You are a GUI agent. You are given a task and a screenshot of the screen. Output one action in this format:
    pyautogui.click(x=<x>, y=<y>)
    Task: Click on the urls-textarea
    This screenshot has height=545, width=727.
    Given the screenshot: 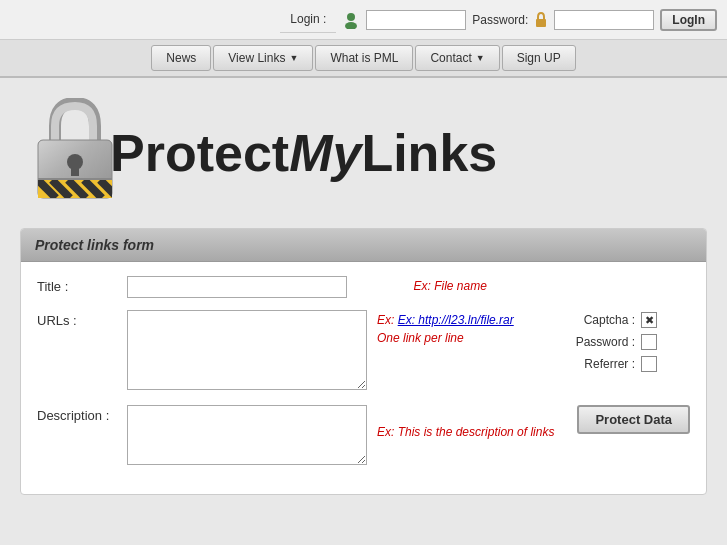 What is the action you would take?
    pyautogui.click(x=247, y=350)
    